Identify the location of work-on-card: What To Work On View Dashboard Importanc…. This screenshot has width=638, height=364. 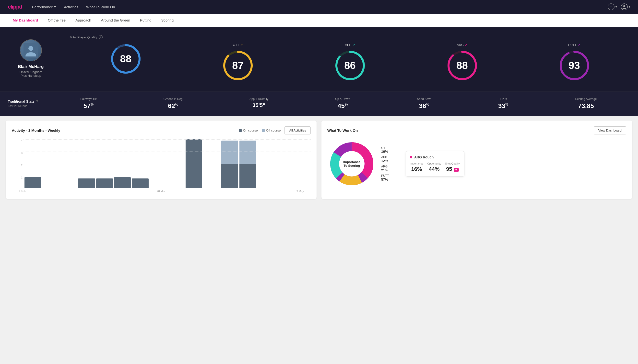
(477, 160).